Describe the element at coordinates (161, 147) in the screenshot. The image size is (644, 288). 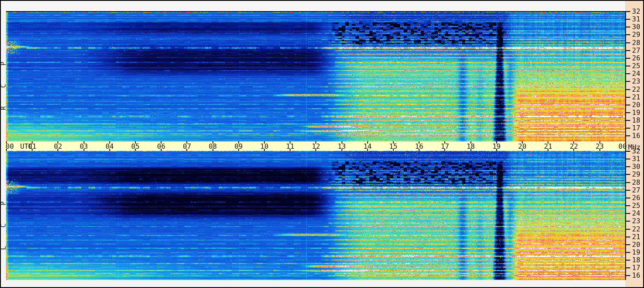
I see `time-tick-label: 06` at that location.